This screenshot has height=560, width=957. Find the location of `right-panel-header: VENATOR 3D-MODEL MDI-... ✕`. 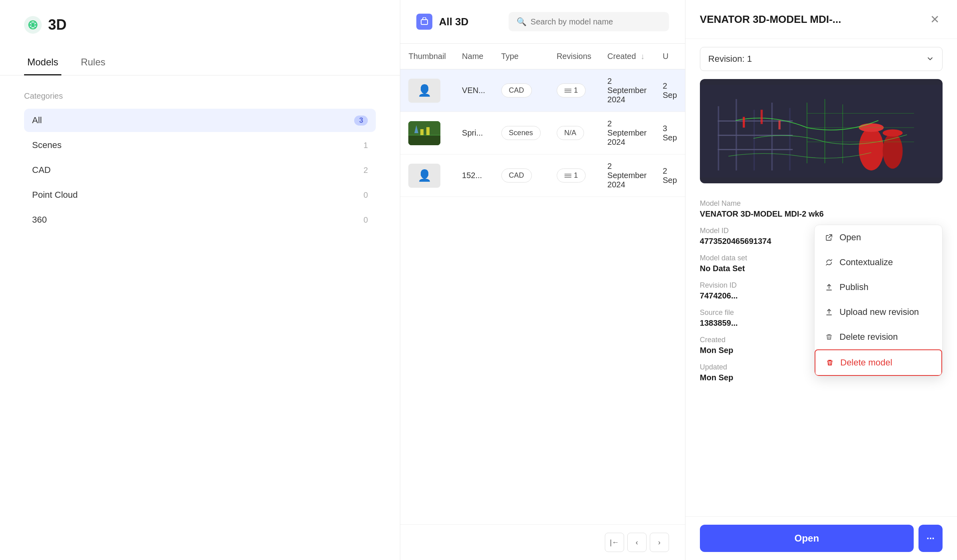

right-panel-header: VENATOR 3D-MODEL MDI-... ✕ is located at coordinates (821, 19).